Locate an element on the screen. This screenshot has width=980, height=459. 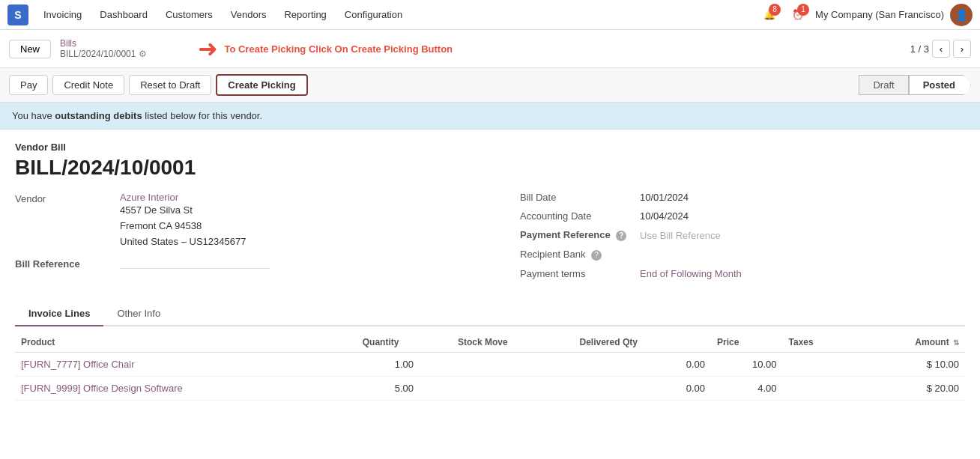
delivered-qty-cell-2: 0.00 is located at coordinates (643, 389).